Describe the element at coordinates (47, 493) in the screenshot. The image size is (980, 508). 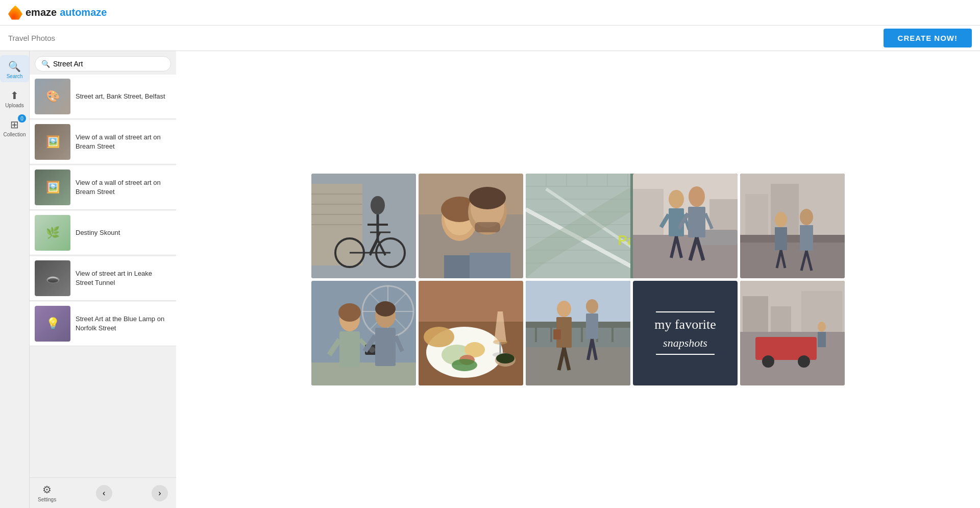
I see `settings-item: ⚙ Settings` at that location.